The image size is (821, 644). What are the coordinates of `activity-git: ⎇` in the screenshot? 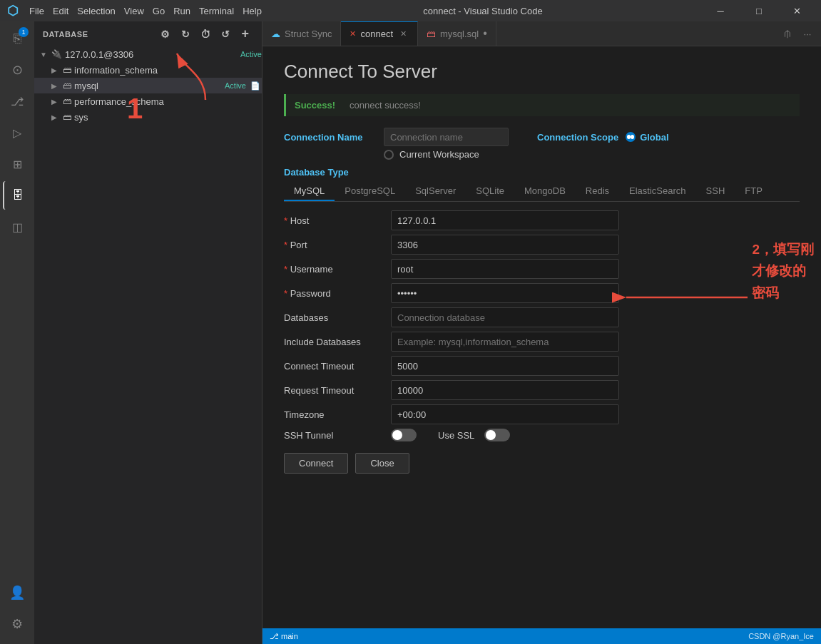 It's located at (17, 101).